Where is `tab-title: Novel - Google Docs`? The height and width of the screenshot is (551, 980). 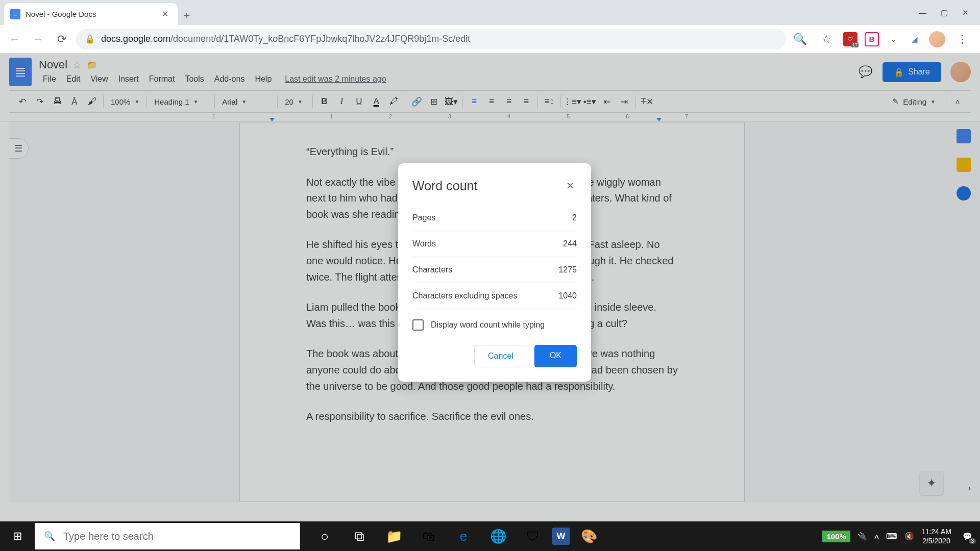 tab-title: Novel - Google Docs is located at coordinates (90, 14).